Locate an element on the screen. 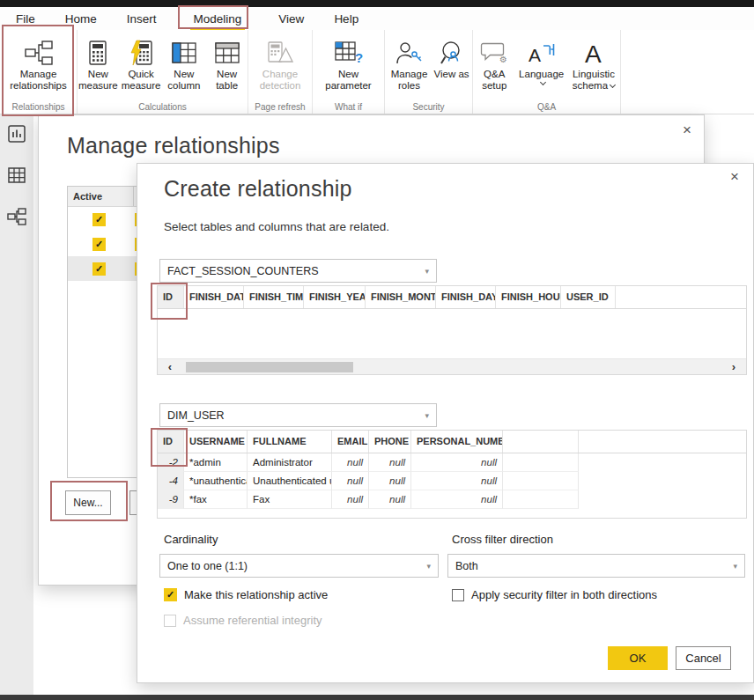 This screenshot has height=700, width=754. table2-column-email: EMAIL is located at coordinates (351, 442).